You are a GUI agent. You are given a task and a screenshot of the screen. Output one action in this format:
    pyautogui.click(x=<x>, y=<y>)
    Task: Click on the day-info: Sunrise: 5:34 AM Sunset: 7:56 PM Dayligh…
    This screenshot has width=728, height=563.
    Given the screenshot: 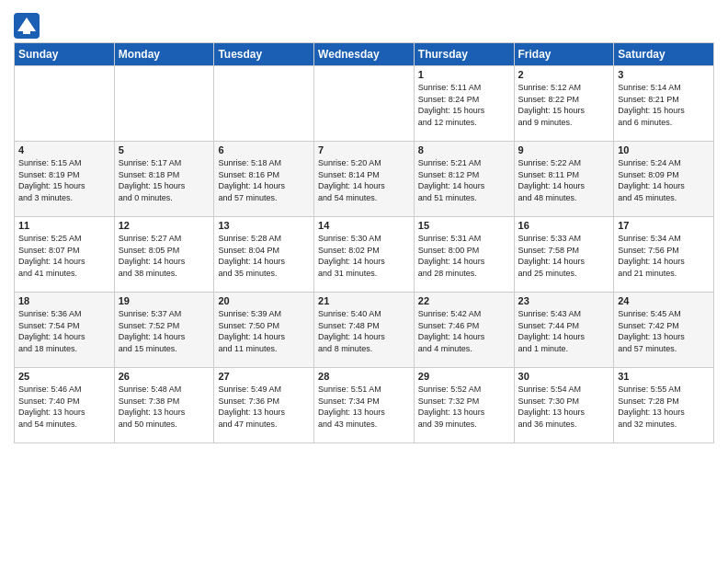 What is the action you would take?
    pyautogui.click(x=651, y=256)
    